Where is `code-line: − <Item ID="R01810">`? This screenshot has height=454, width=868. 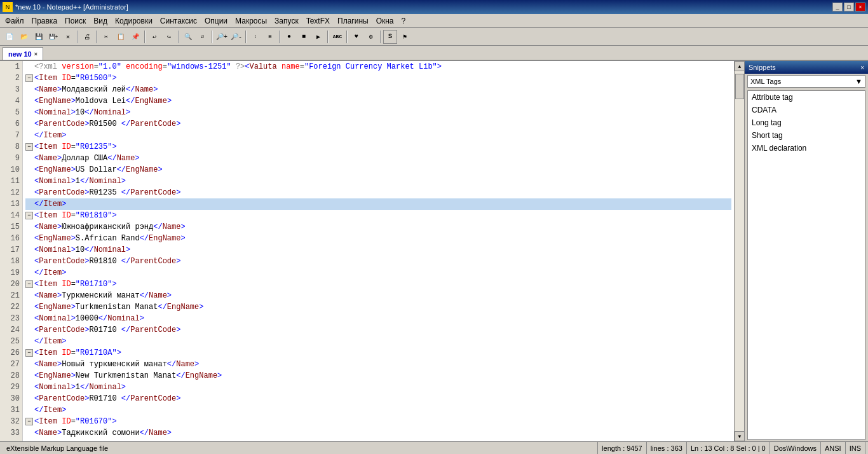 code-line: − <Item ID="R01810"> is located at coordinates (379, 216).